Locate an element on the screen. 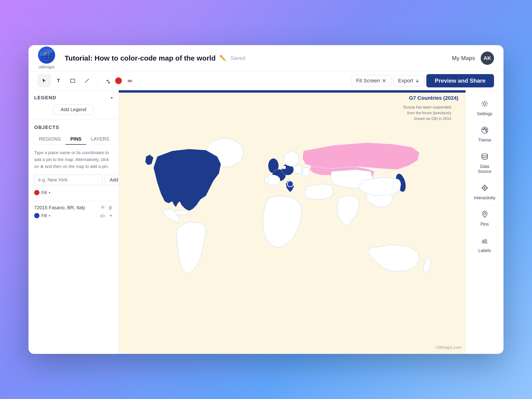  pin-item-fasano: 72015 Fasano, BR, Italy 👁 🗑 Fill ▾ ab ✦ is located at coordinates (74, 212).